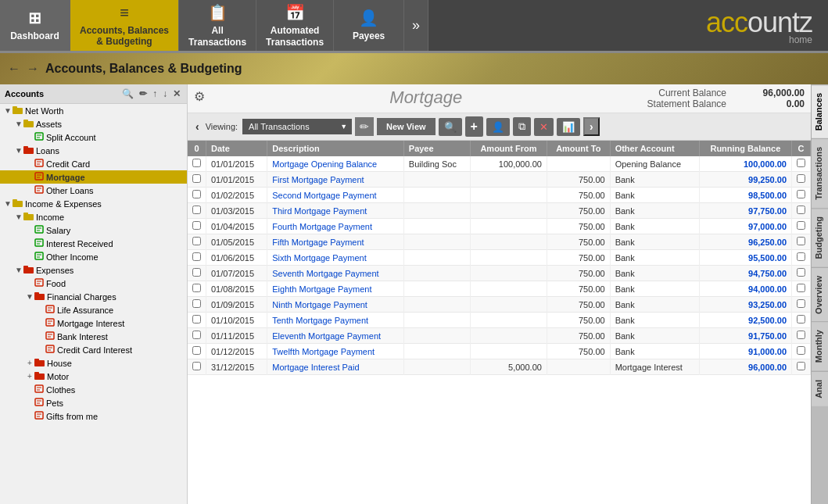 This screenshot has width=828, height=504. What do you see at coordinates (522, 127) in the screenshot?
I see `copy-button: ⧉` at bounding box center [522, 127].